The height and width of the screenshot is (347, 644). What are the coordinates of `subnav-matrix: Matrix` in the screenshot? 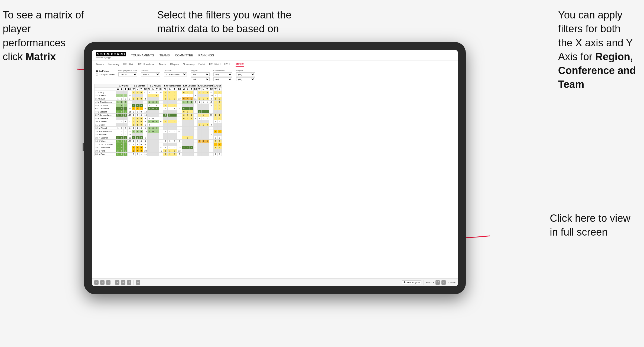 It's located at (162, 65).